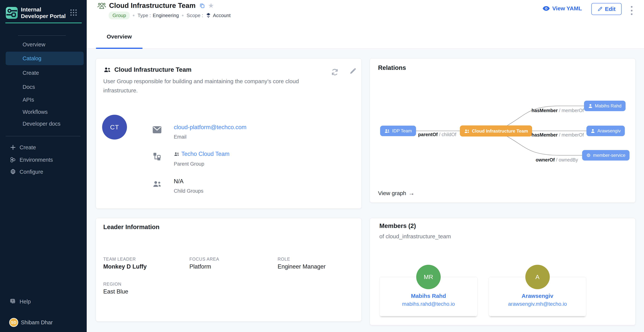  Describe the element at coordinates (37, 323) in the screenshot. I see `user-name: Shibam Dhar` at that location.